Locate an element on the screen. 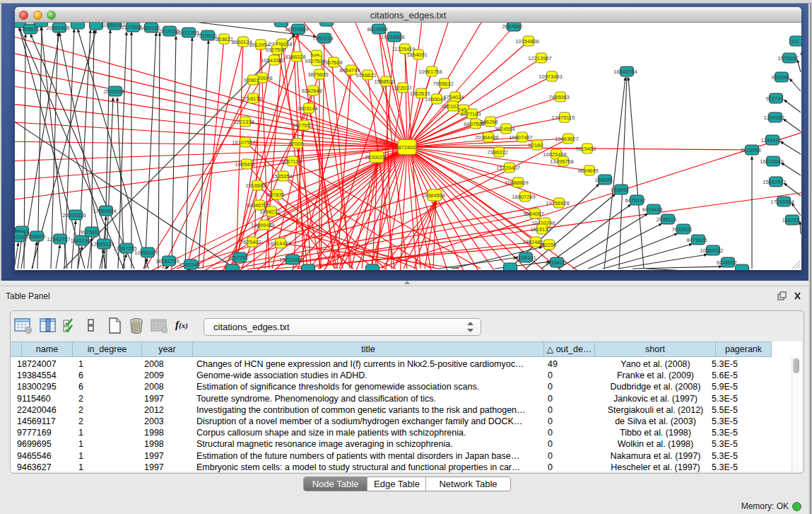 This screenshot has height=514, width=812. svg-text: 164095 is located at coordinates (604, 180).